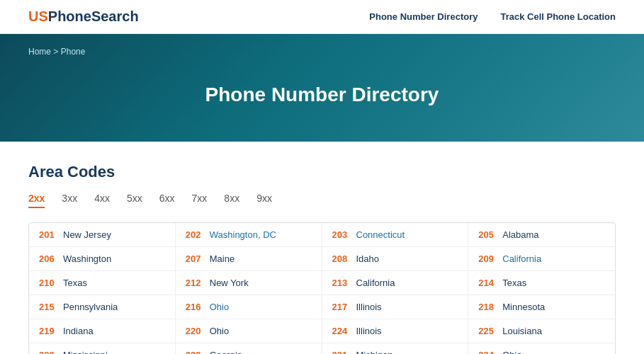 Image resolution: width=644 pixels, height=354 pixels. What do you see at coordinates (49, 331) in the screenshot?
I see `area-code-219: 219` at bounding box center [49, 331].